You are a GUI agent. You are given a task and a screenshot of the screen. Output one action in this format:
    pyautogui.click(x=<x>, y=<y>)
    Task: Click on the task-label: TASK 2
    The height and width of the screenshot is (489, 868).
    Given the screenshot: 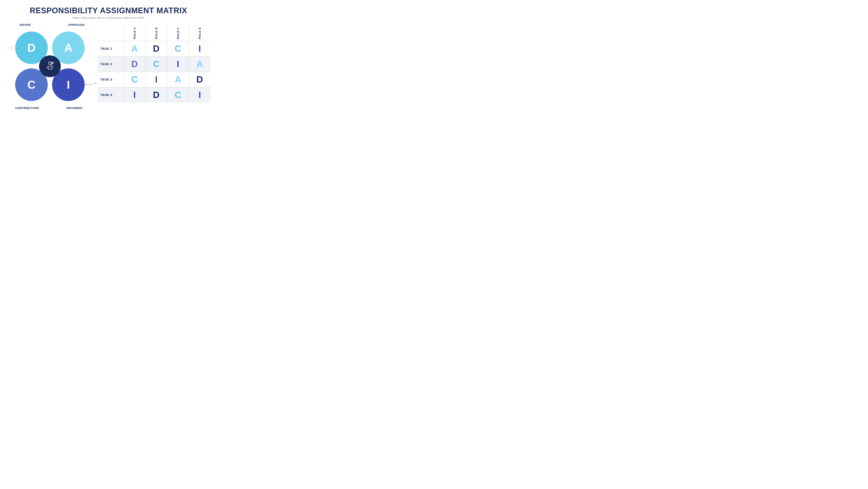 What is the action you would take?
    pyautogui.click(x=106, y=64)
    